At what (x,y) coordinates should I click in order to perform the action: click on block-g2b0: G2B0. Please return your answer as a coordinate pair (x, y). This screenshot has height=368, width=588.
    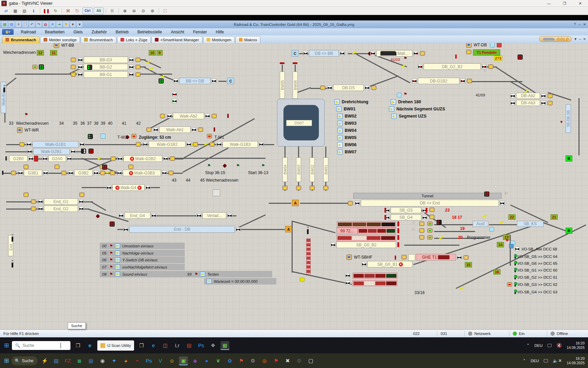
    Looking at the image, I should click on (18, 159).